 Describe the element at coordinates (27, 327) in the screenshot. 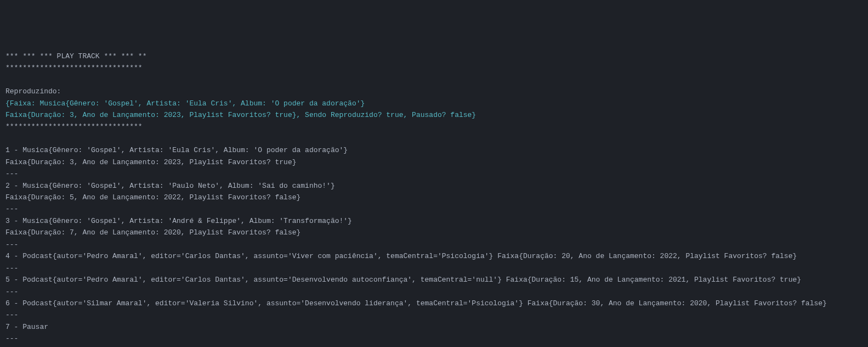

I see `menu-option: 7 - Pausar` at that location.